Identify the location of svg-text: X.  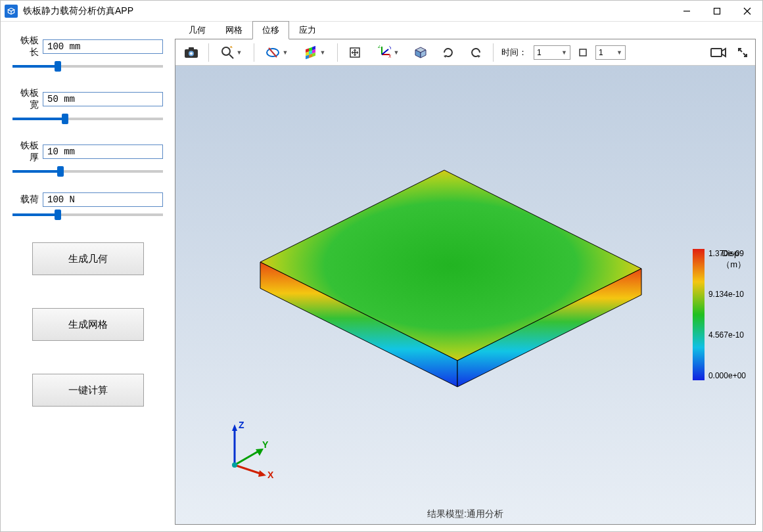
(390, 56).